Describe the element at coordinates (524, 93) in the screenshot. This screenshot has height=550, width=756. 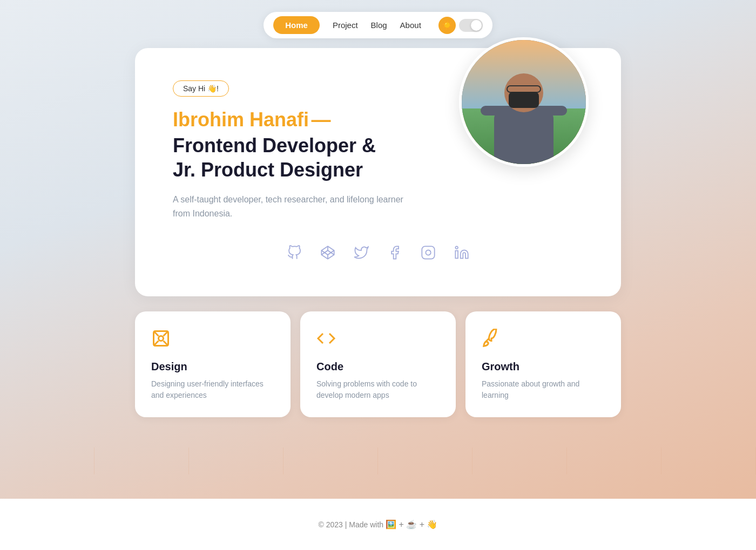
I see `person-head` at that location.